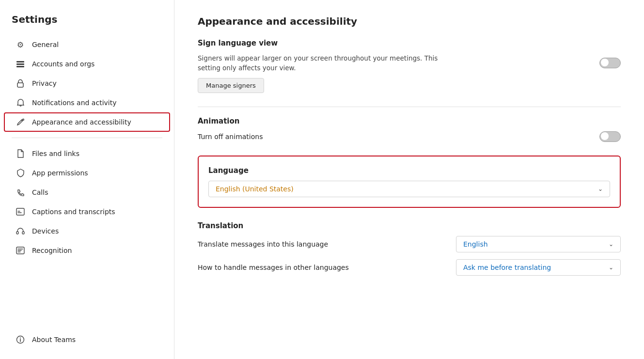 The height and width of the screenshot is (359, 644). Describe the element at coordinates (87, 103) in the screenshot. I see `sidebar-item-notifications: Notifications and activity` at that location.